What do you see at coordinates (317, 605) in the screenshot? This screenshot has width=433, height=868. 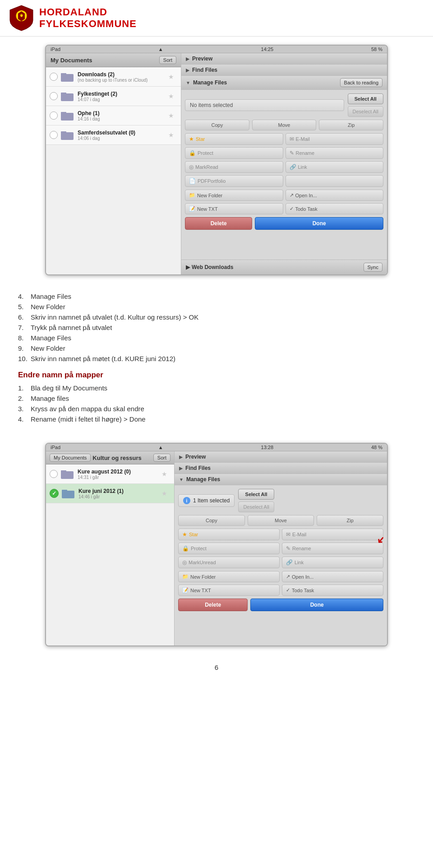 I see `done-button-2: Done` at bounding box center [317, 605].